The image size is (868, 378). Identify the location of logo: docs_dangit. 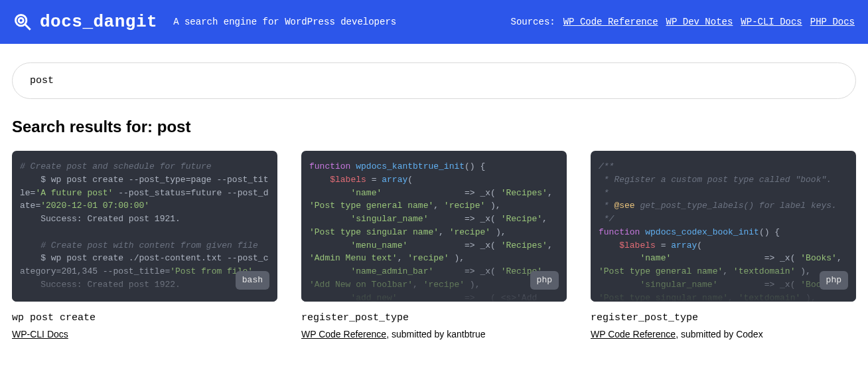
(85, 22).